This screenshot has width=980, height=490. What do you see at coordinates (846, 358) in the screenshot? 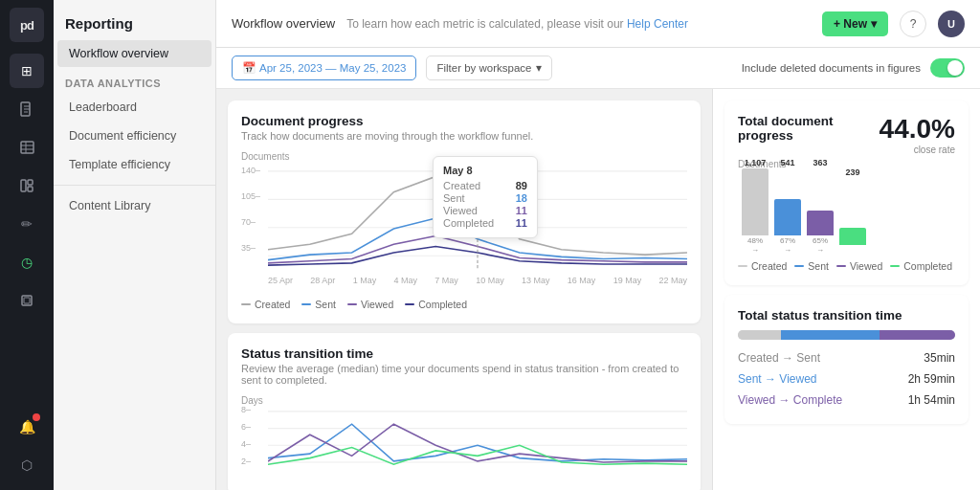
I see `transition-row-created-sent: Created → Sent 35min` at bounding box center [846, 358].